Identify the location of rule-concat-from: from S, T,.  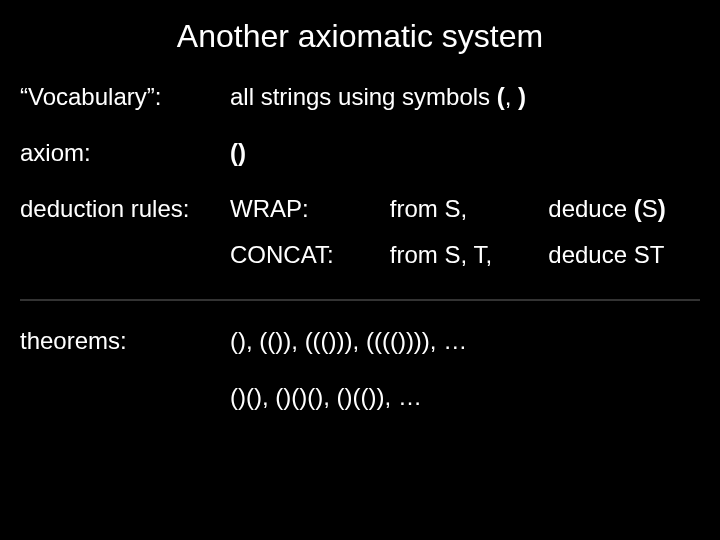
(458, 255).